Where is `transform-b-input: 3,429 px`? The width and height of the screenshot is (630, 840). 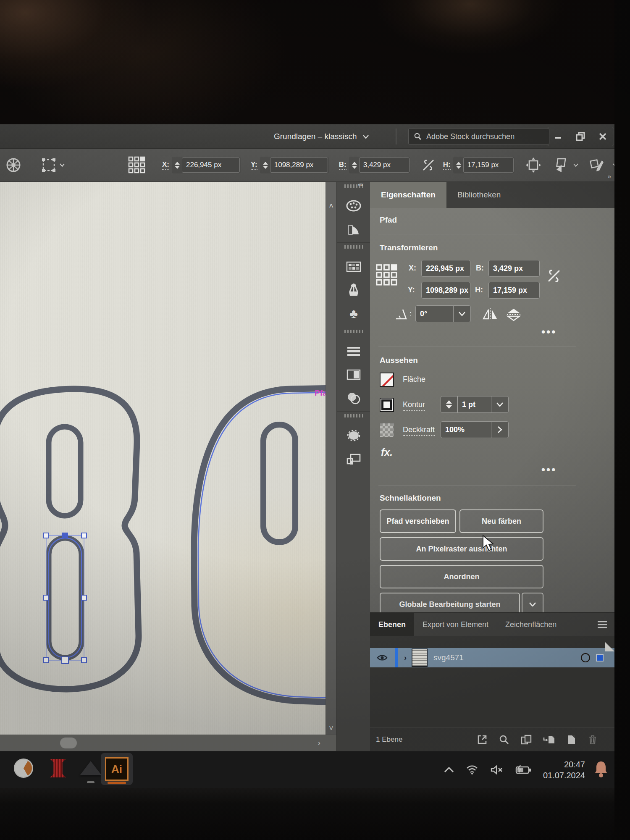
transform-b-input: 3,429 px is located at coordinates (514, 268).